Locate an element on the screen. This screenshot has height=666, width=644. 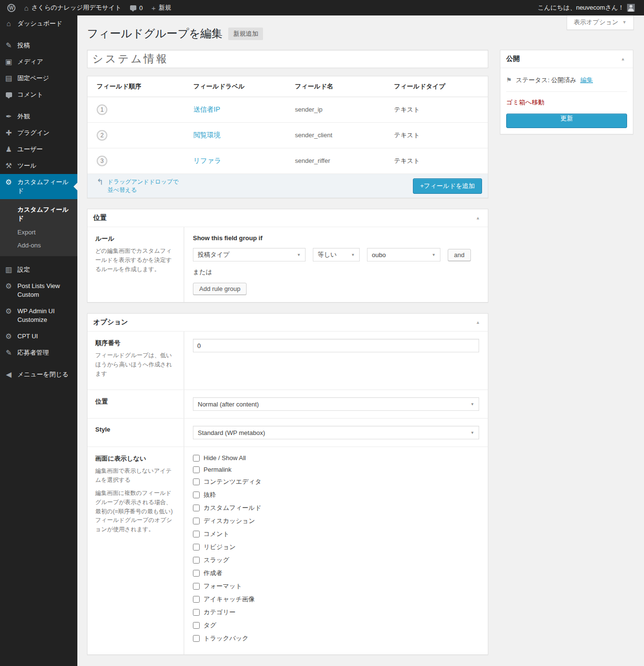
and-rule-button: and is located at coordinates (459, 255).